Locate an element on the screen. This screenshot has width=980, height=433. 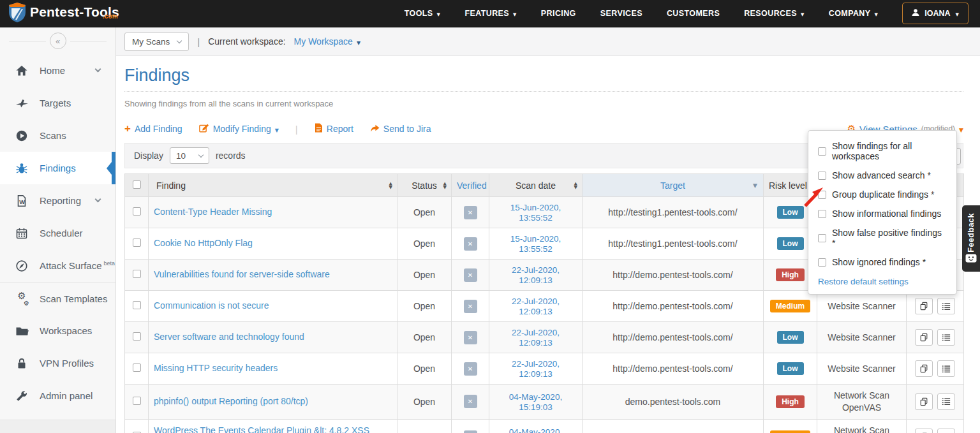
option-show-all-workspaces: Show findings for all workspaces is located at coordinates (882, 151).